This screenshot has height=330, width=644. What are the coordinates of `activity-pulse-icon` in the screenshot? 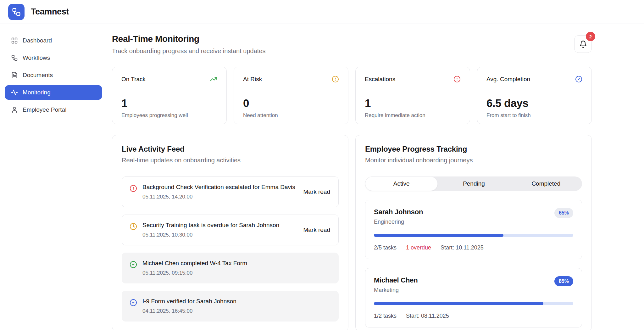 It's located at (14, 92).